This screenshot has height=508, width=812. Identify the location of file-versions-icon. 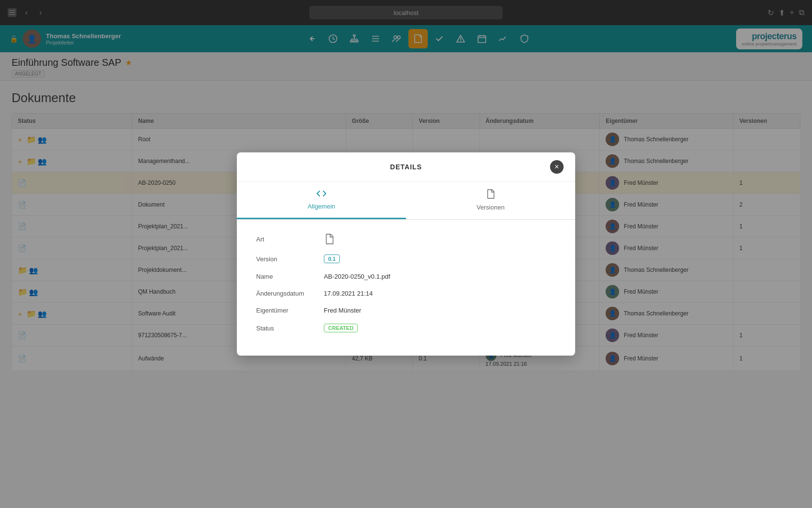
(491, 195).